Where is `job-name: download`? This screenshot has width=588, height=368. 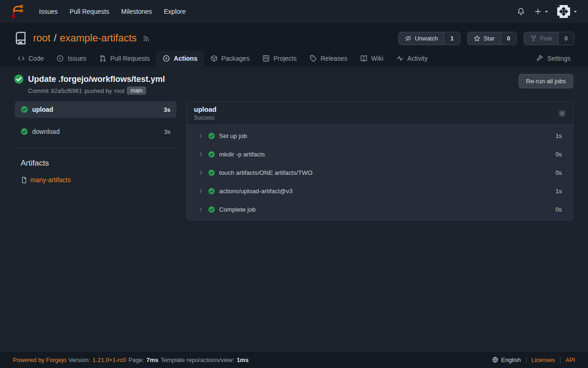
job-name: download is located at coordinates (96, 132).